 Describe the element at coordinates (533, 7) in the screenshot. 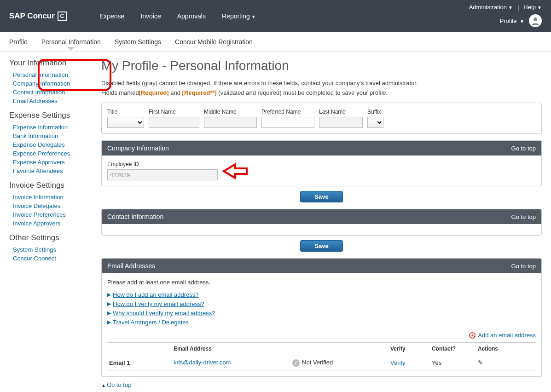

I see `help-link: Help▼` at that location.